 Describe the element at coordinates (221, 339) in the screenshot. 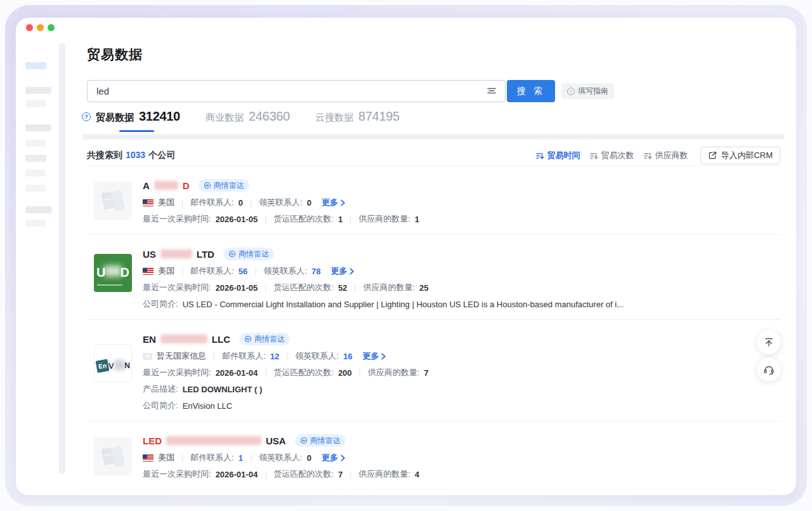

I see `company-name-suffix: LLC` at that location.